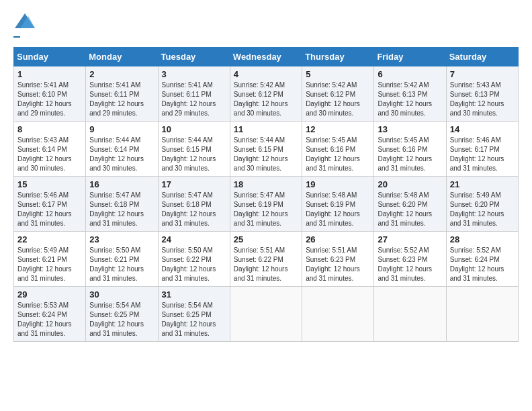  Describe the element at coordinates (50, 149) in the screenshot. I see `calendar-cell: 8Sunrise: 5:43 AMSunset: 6:14 PMDaylight…` at that location.